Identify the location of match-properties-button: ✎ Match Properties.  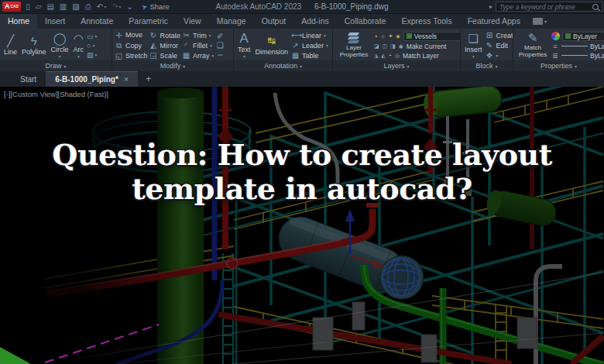
(533, 45).